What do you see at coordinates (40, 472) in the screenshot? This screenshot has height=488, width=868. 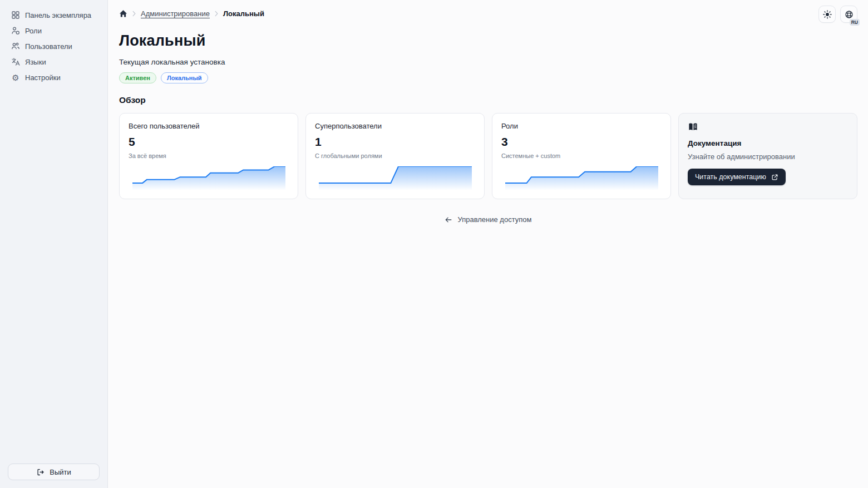 I see `logout-icon` at bounding box center [40, 472].